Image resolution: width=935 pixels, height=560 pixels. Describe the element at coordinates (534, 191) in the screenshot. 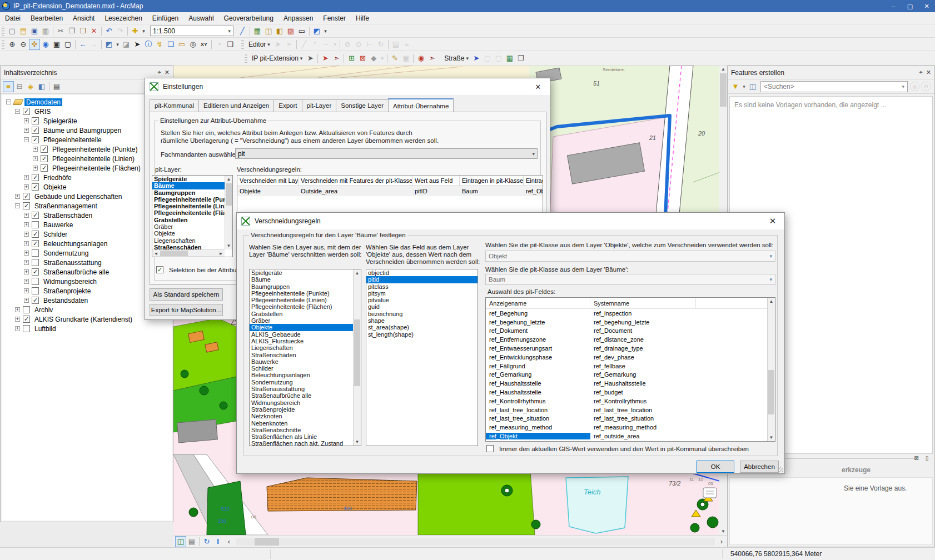

I see `table-cell: ref_Obj` at that location.